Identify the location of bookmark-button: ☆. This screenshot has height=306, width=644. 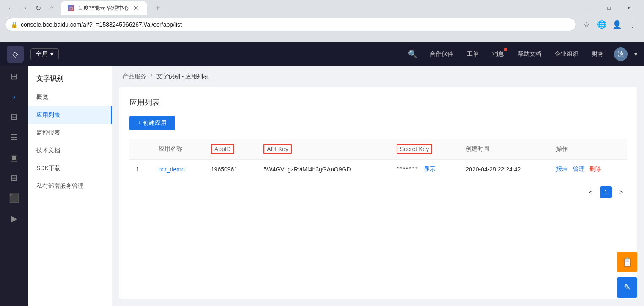
(586, 25).